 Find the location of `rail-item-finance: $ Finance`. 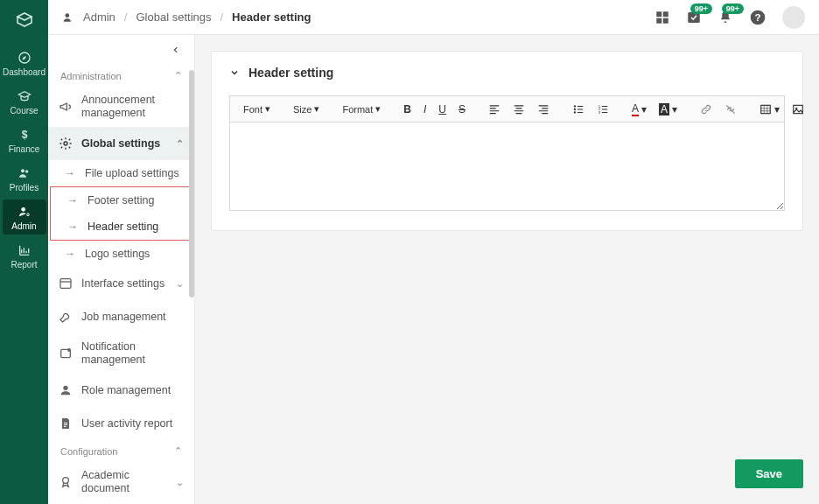

rail-item-finance: $ Finance is located at coordinates (24, 140).